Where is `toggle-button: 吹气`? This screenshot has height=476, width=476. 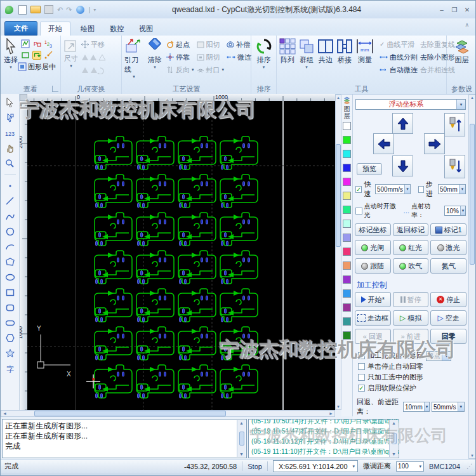 toggle-button: 吹气 is located at coordinates (411, 266).